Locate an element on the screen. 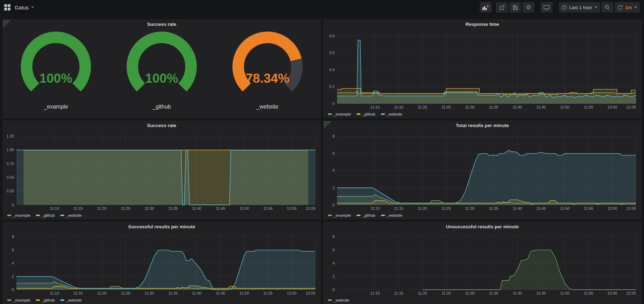 The image size is (644, 304). gauges-chart: 100% _example 100% _github 78.34% _websi… is located at coordinates (162, 73).